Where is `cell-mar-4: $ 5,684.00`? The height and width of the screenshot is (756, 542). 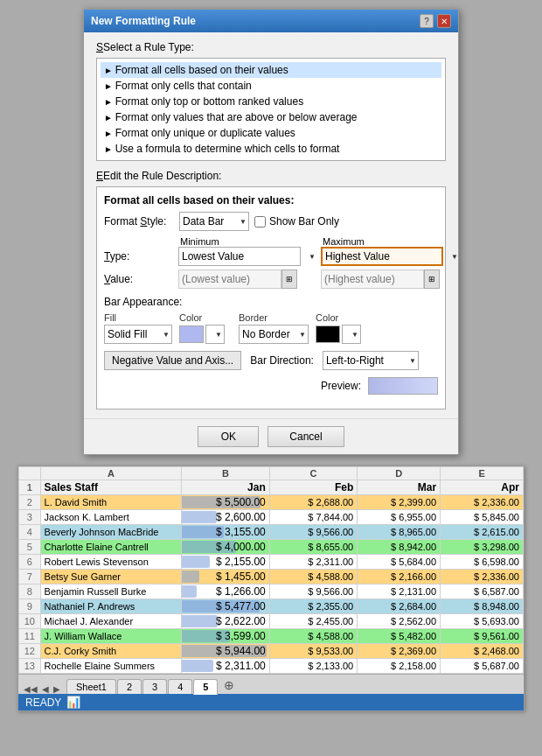
cell-mar-4: $ 5,684.00 is located at coordinates (399, 562).